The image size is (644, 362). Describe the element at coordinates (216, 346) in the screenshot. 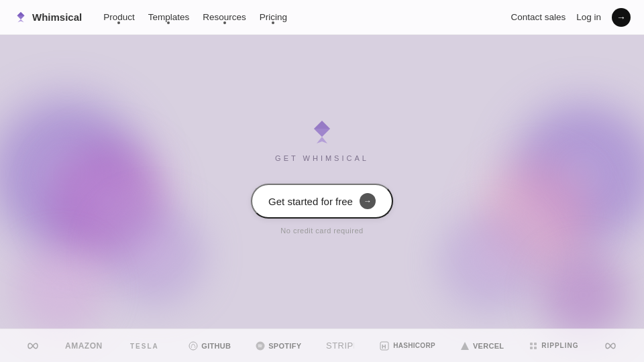

I see `github-label: GitHub` at that location.